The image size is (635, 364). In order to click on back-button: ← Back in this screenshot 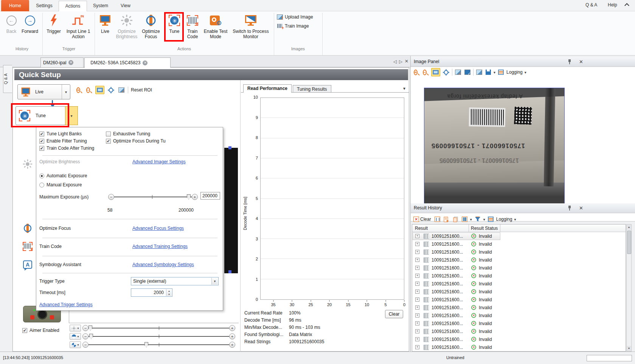, I will do `click(11, 23)`.